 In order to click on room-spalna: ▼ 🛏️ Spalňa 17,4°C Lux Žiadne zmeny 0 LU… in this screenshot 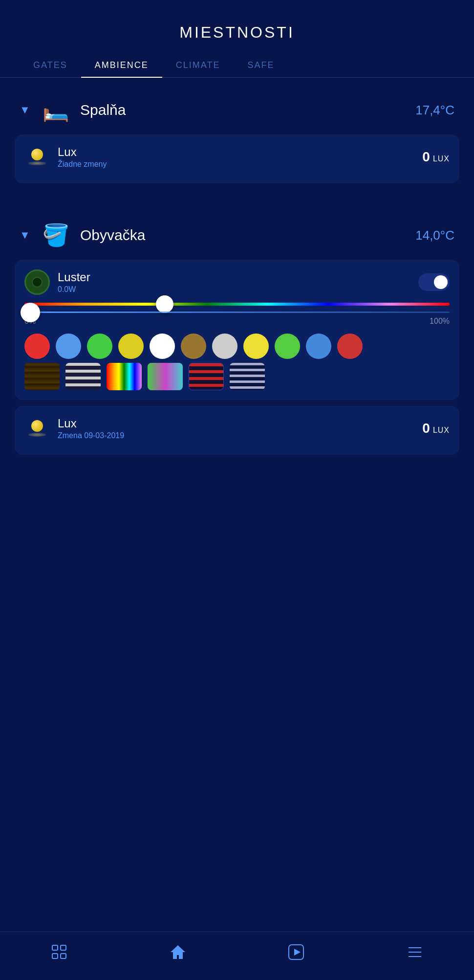, I will do `click(237, 136)`.